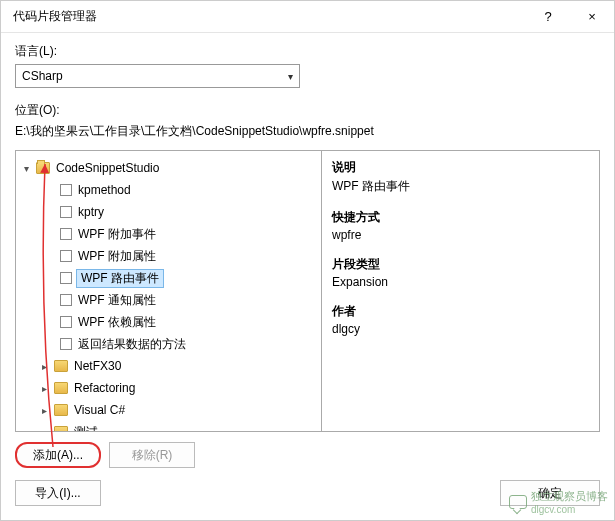  What do you see at coordinates (308, 132) in the screenshot?
I see `location-path: E:\我的坚果云\工作目录\工作文档\CodeSnippetStudio\wpf…` at bounding box center [308, 132].